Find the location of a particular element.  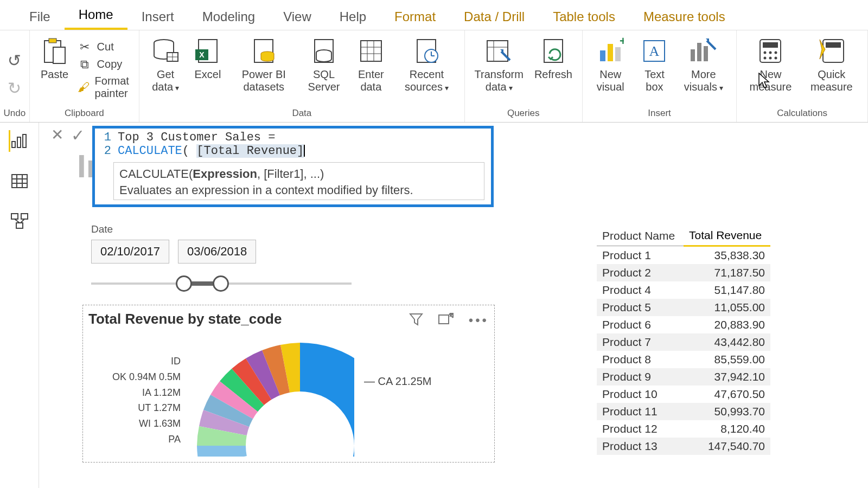

refresh-label: Refresh is located at coordinates (553, 75).